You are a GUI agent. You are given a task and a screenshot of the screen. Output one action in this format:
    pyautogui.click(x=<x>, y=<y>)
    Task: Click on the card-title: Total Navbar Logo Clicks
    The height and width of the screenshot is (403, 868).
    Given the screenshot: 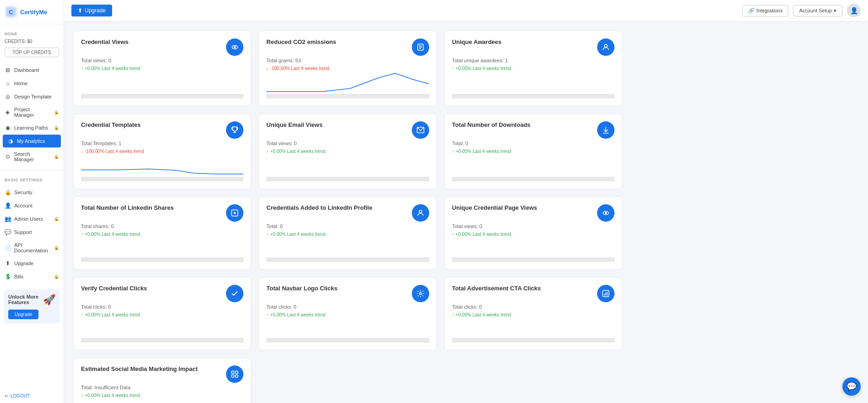 What is the action you would take?
    pyautogui.click(x=339, y=289)
    